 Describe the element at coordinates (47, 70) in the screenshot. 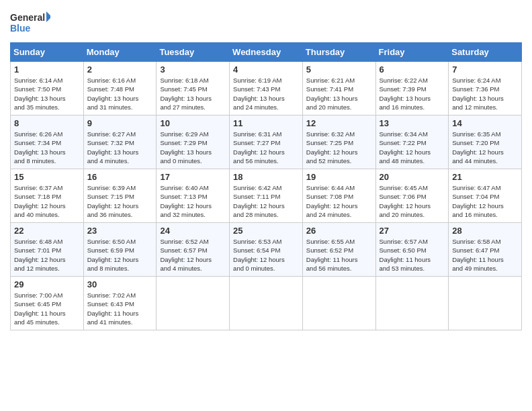

I see `day-number: 1` at that location.